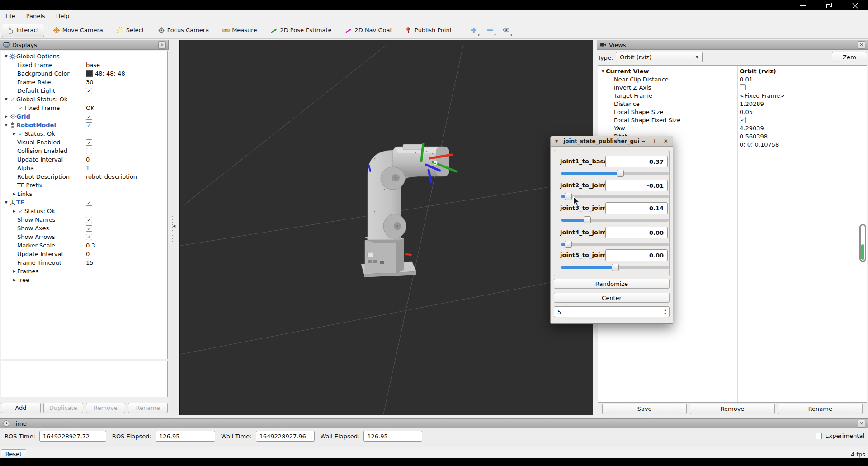  What do you see at coordinates (23, 30) in the screenshot?
I see `tool-interact: Interact` at bounding box center [23, 30].